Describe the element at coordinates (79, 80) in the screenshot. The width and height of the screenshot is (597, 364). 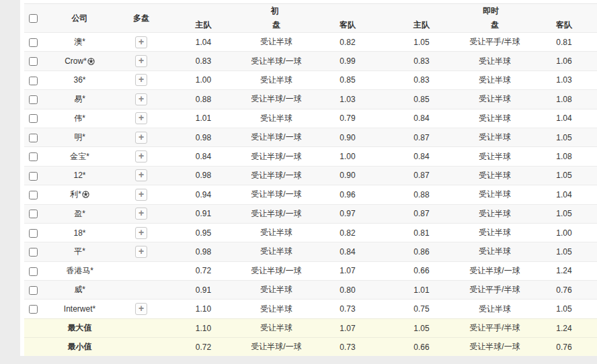
I see `company-cell: 36*` at that location.